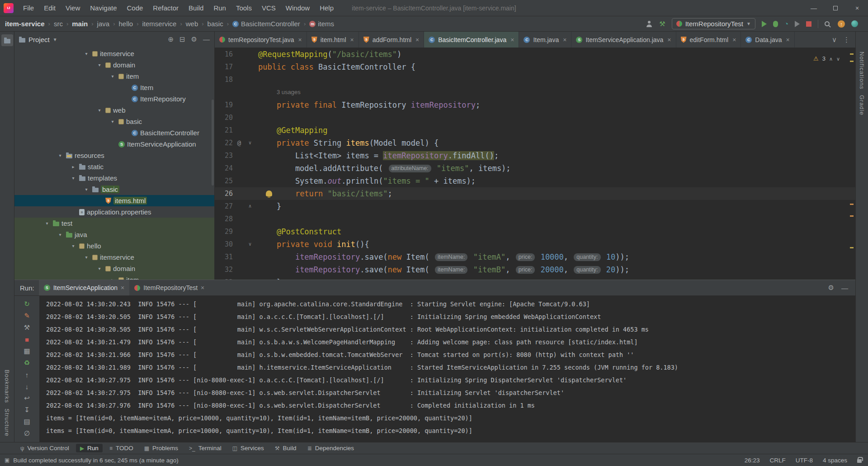 The image size is (868, 466). I want to click on tree-item-items-html: 5items.html, so click(114, 201).